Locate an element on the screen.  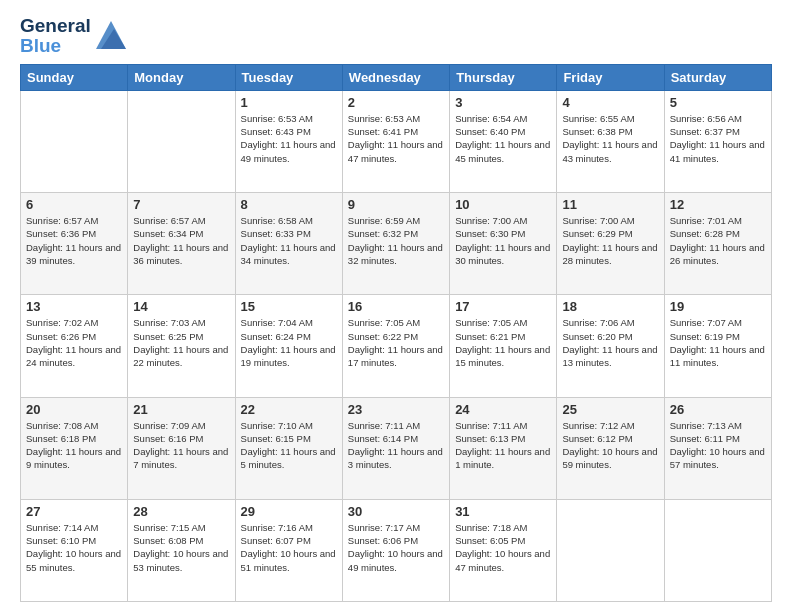
calendar-cell: 3Sunrise: 6:54 AM Sunset: 6:40 PM Daylig… is located at coordinates (504, 141).